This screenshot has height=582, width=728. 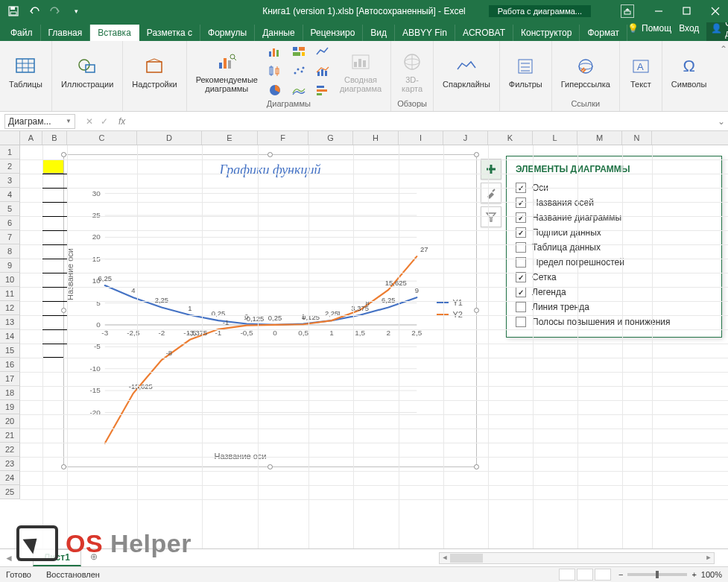 What do you see at coordinates (10, 152) in the screenshot?
I see `row-header: 1` at bounding box center [10, 152].